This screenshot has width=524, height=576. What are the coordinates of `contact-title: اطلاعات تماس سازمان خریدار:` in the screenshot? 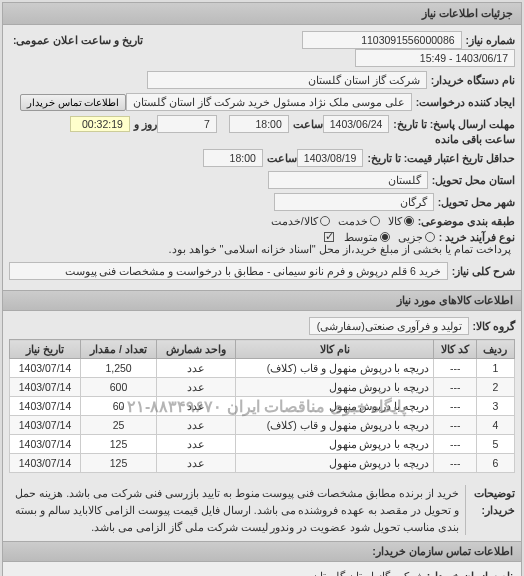 It's located at (262, 552).